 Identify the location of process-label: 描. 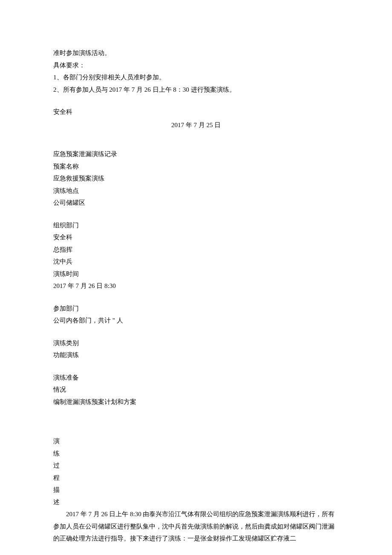
(196, 490).